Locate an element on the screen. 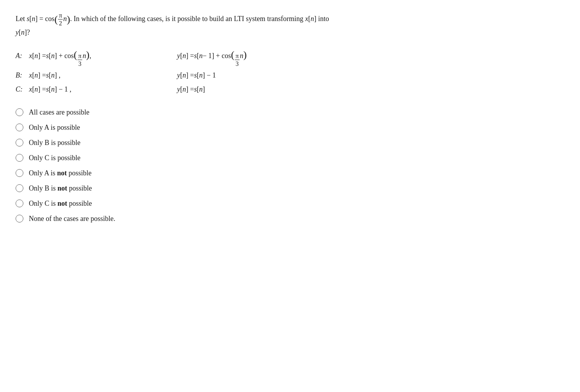 This screenshot has width=580, height=392. case-a-x: x[n] = s[n] + cos(π3n), is located at coordinates (101, 58).